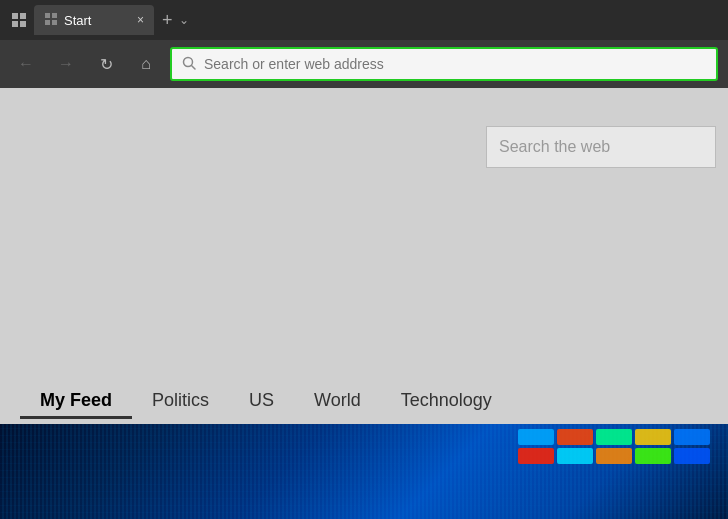 The width and height of the screenshot is (728, 519). Describe the element at coordinates (180, 400) in the screenshot. I see `feed-nav-politics: Politics` at that location.